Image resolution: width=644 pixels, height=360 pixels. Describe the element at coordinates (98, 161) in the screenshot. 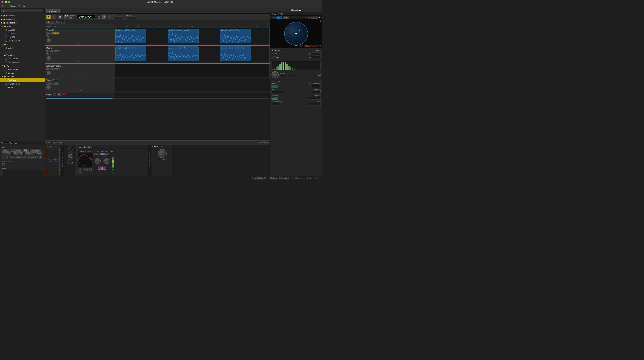

I see `sound-size-dial` at that location.